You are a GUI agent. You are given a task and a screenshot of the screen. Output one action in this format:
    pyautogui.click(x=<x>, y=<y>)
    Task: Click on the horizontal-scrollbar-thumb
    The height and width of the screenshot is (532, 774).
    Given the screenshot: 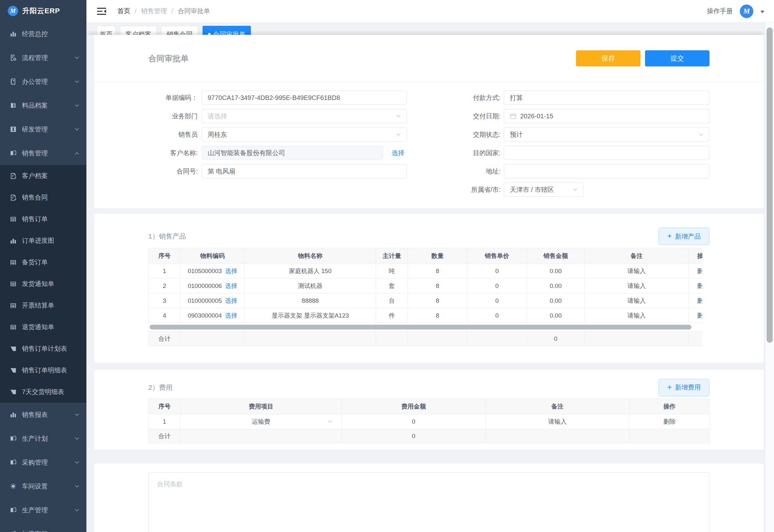 What is the action you would take?
    pyautogui.click(x=421, y=327)
    